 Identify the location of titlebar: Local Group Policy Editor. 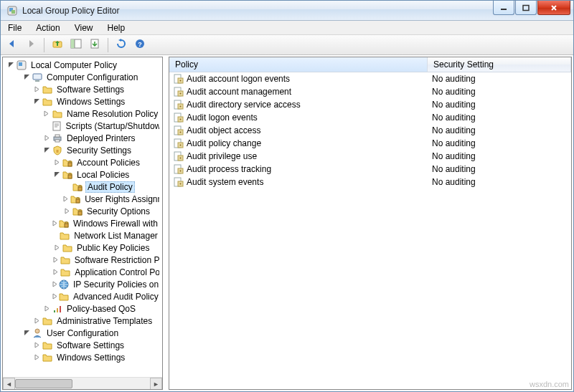
(287, 11).